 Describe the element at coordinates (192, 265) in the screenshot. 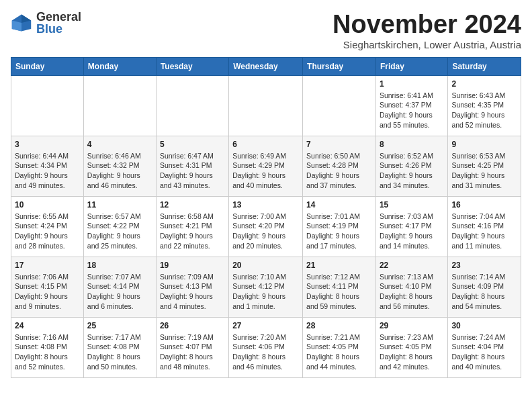

I see `day-number: 19` at that location.